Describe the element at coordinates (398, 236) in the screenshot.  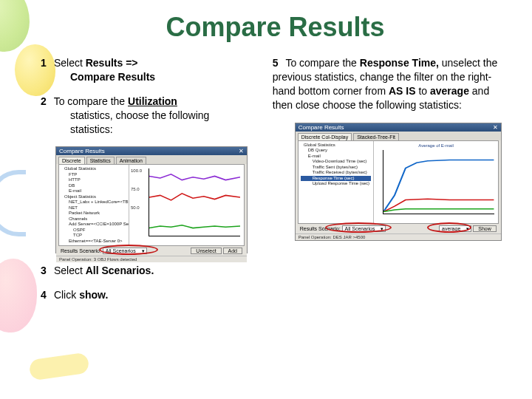
I see `shot2-status: Panel Operation: DES JAR >4500` at that location.